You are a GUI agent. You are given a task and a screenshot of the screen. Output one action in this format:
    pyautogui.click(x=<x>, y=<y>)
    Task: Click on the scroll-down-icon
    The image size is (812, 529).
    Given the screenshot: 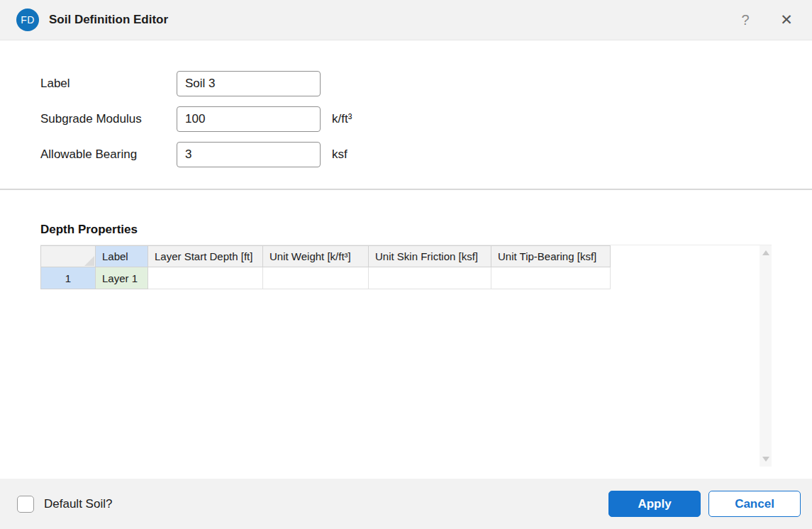 What is the action you would take?
    pyautogui.click(x=766, y=460)
    